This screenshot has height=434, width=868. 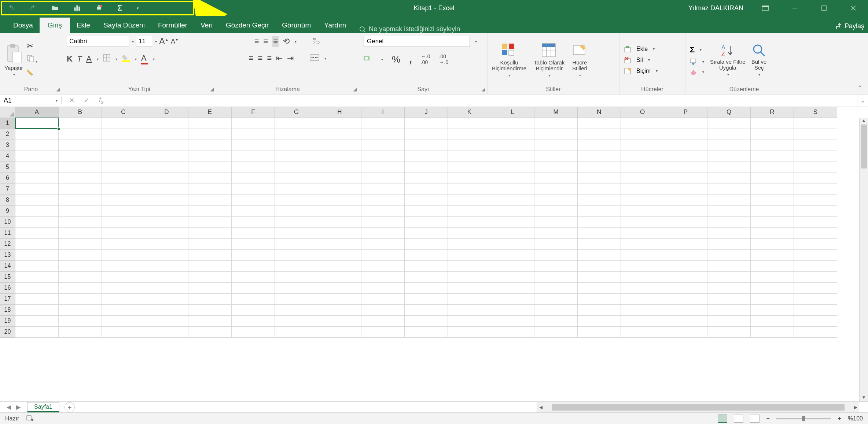 I want to click on accounting-format-icon, so click(x=368, y=59).